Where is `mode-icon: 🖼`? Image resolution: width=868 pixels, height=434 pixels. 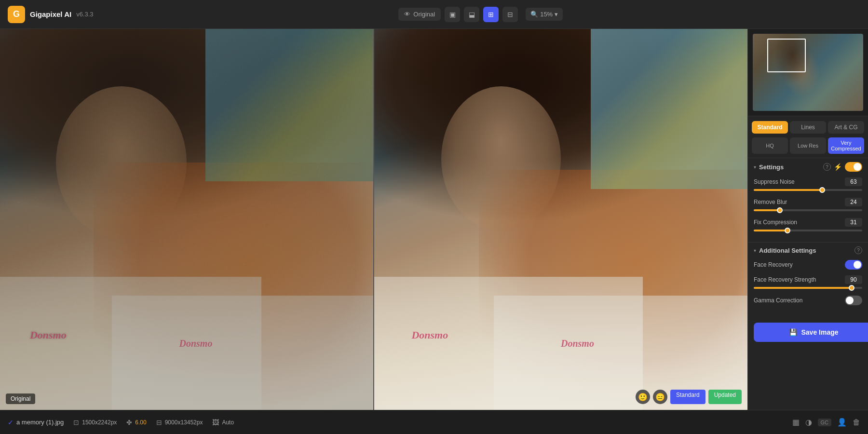
mode-icon: 🖼 is located at coordinates (216, 422).